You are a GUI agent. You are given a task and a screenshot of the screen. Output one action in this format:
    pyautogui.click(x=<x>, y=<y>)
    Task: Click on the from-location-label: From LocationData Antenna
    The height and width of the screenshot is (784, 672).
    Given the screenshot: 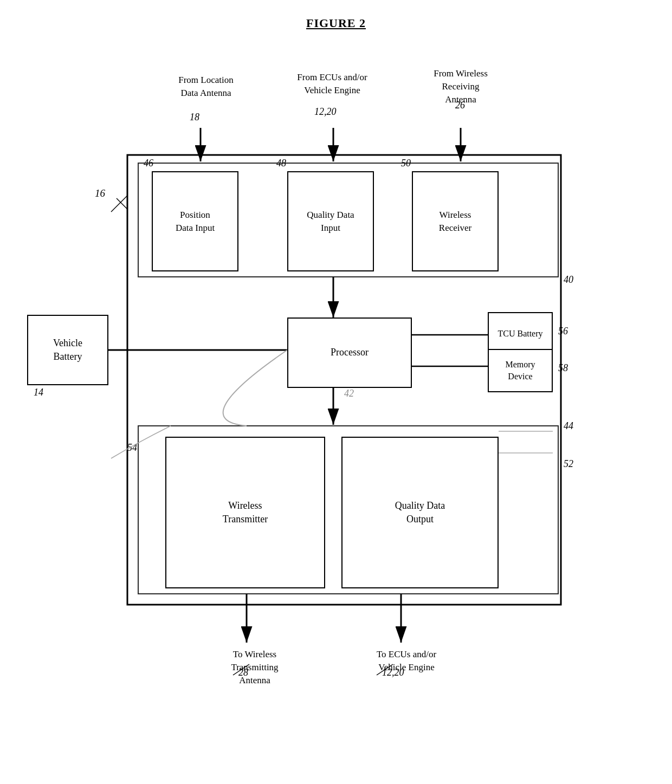 What is the action you would take?
    pyautogui.click(x=206, y=87)
    